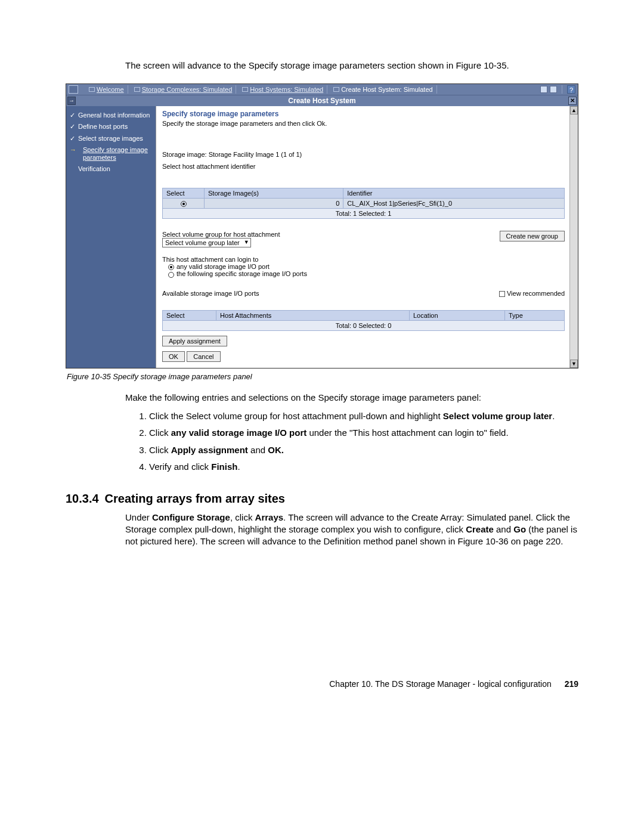 The image size is (644, 833). I want to click on col2-location: Location, so click(457, 315).